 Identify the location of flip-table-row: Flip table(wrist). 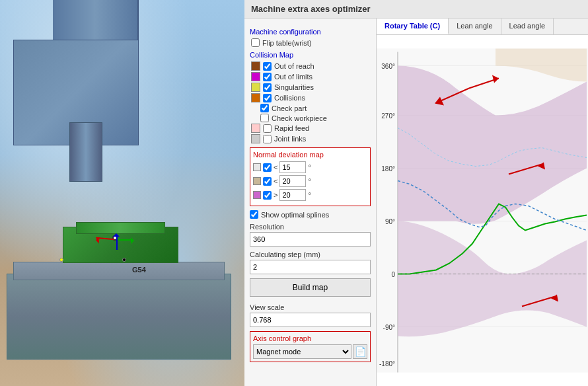
(311, 42).